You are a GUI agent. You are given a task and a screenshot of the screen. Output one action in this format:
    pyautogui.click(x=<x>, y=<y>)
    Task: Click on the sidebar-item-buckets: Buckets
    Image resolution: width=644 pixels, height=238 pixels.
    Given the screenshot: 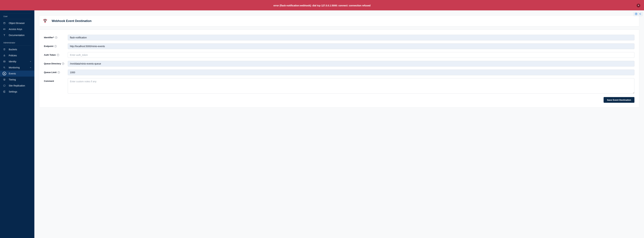 What is the action you would take?
    pyautogui.click(x=17, y=49)
    